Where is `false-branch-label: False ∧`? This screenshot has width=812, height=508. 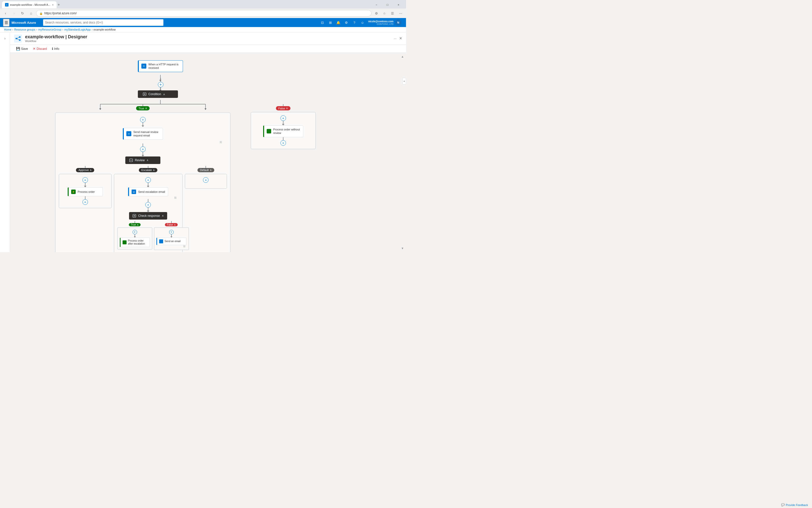 false-branch-label: False ∧ is located at coordinates (283, 108).